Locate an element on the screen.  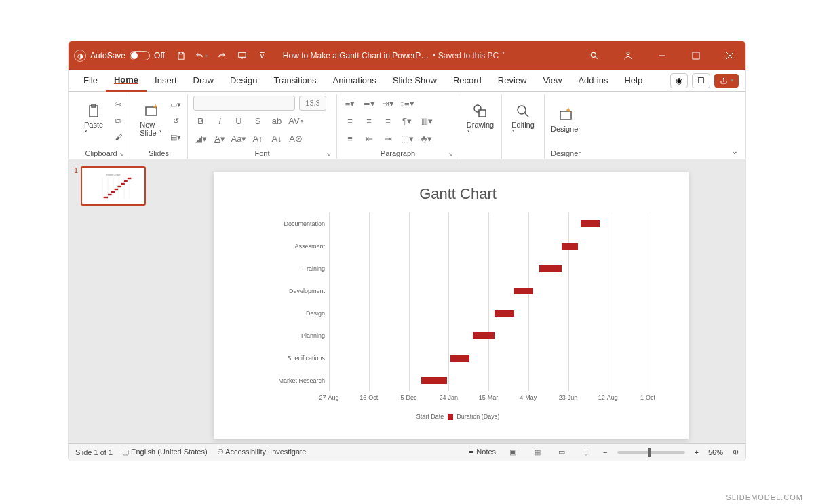
new-slide-button: New Slide ˅ is located at coordinates (151, 120).